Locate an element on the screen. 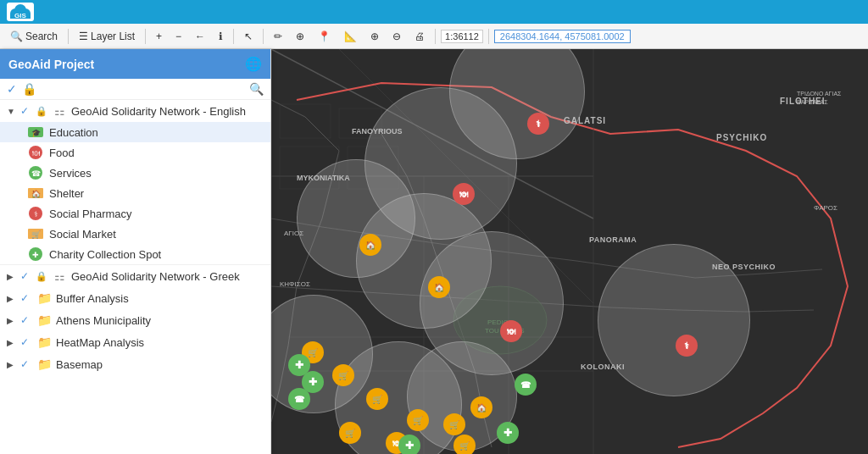 The image size is (868, 454). sub-item-market: 🛒 Social Market is located at coordinates (136, 234).